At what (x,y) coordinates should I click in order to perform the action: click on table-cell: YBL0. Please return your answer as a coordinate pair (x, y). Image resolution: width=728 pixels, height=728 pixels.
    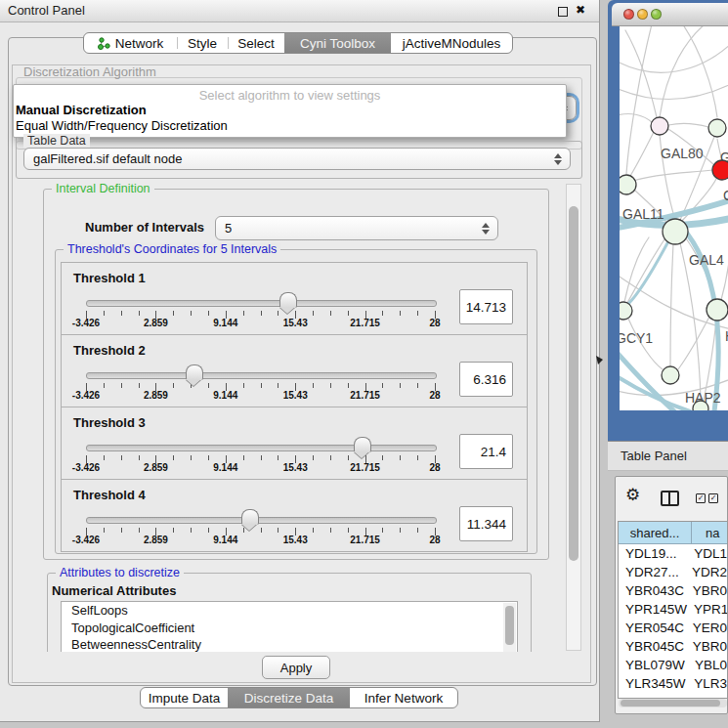
    Looking at the image, I should click on (707, 664).